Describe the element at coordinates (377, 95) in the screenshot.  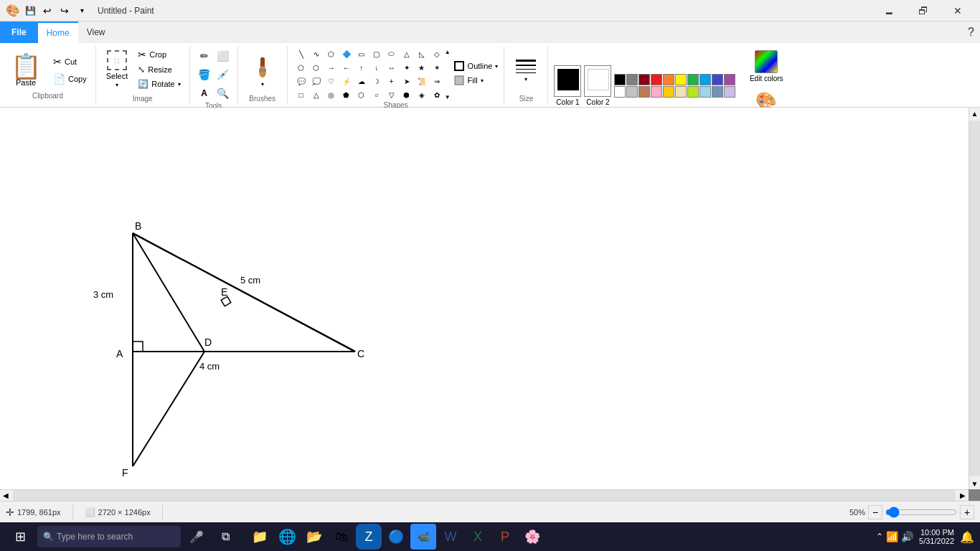
I see `shape-extra6: ○` at that location.